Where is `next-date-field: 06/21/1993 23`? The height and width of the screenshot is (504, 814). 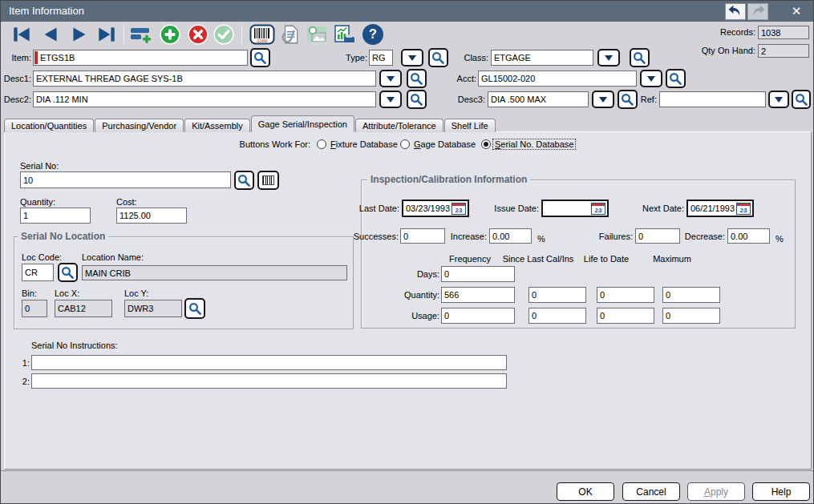
next-date-field: 06/21/1993 23 is located at coordinates (720, 208).